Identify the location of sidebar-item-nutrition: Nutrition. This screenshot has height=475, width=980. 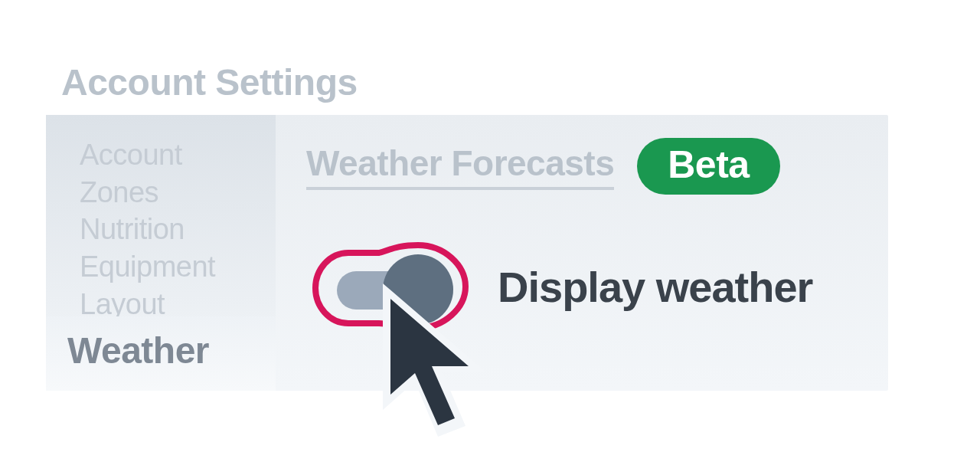
(178, 230).